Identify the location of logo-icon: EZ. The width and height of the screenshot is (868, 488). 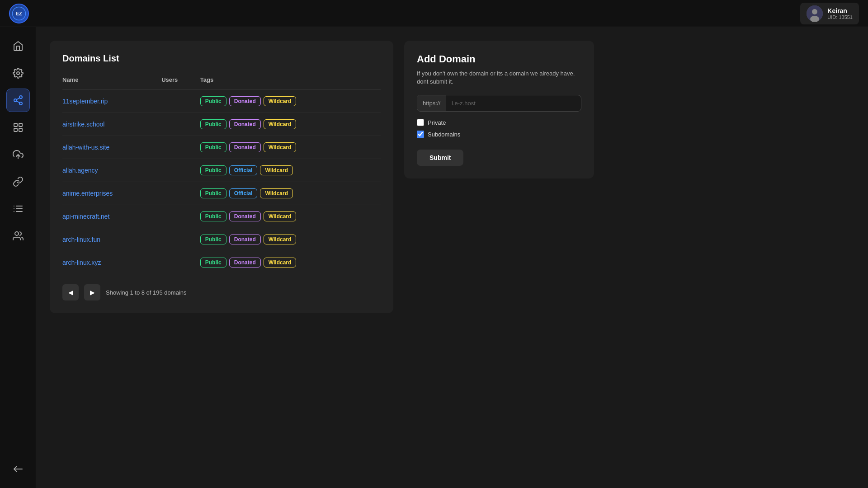
(19, 14).